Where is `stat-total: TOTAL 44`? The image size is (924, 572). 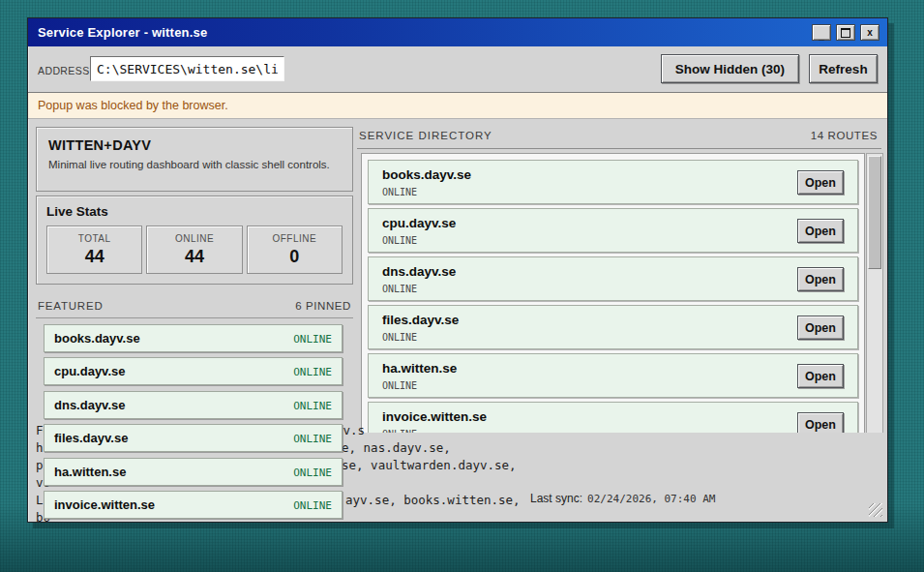 stat-total: TOTAL 44 is located at coordinates (95, 250).